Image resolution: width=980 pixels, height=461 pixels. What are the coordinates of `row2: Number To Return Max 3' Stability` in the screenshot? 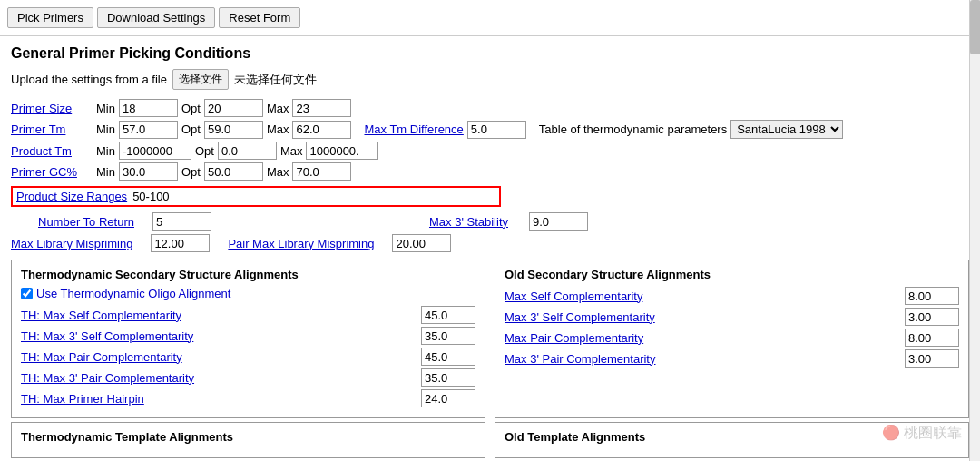 It's located at (490, 221).